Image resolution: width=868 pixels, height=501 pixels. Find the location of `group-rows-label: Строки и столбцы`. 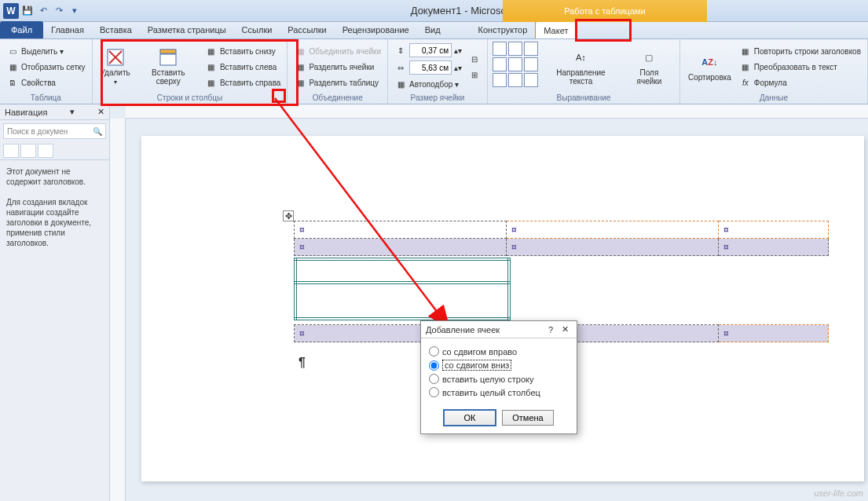

group-rows-label: Строки и столбцы is located at coordinates (190, 97).